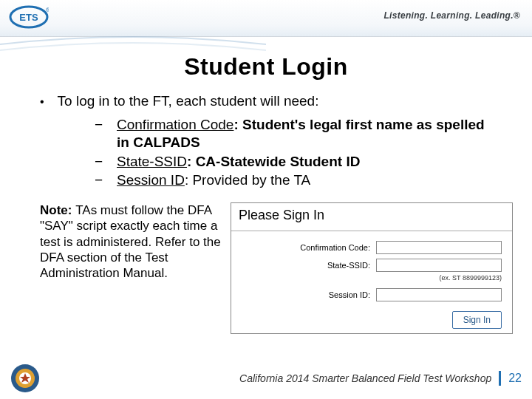 The height and width of the screenshot is (399, 532). What do you see at coordinates (372, 265) in the screenshot?
I see `form-row-ssid: State-SSID:` at bounding box center [372, 265].